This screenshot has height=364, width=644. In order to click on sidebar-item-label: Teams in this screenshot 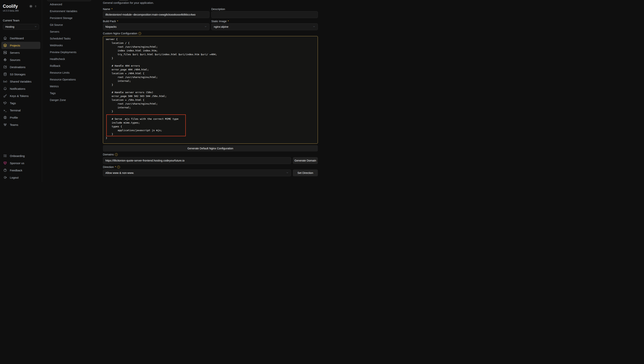, I will do `click(14, 125)`.